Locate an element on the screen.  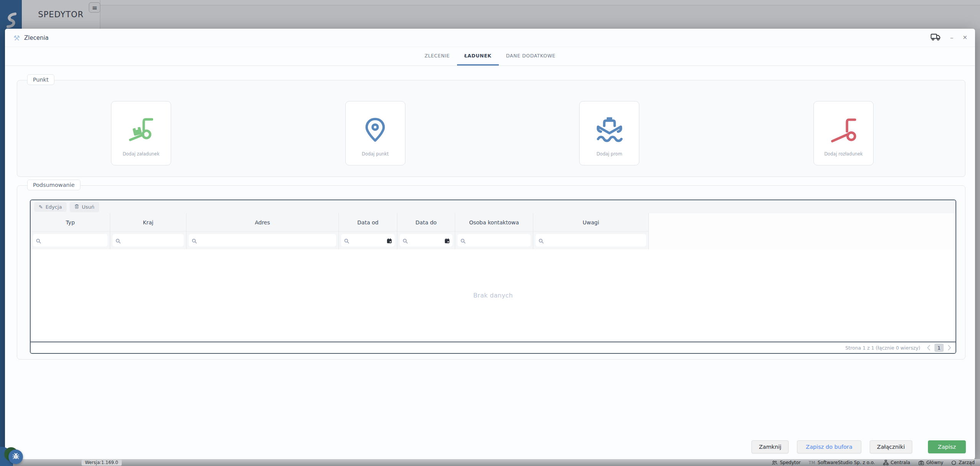
status-item-glowny: Główny is located at coordinates (931, 463).